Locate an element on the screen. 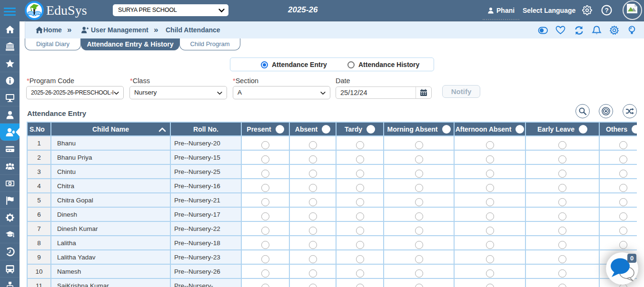 The width and height of the screenshot is (644, 287). svg-text: 1 is located at coordinates (10, 183).